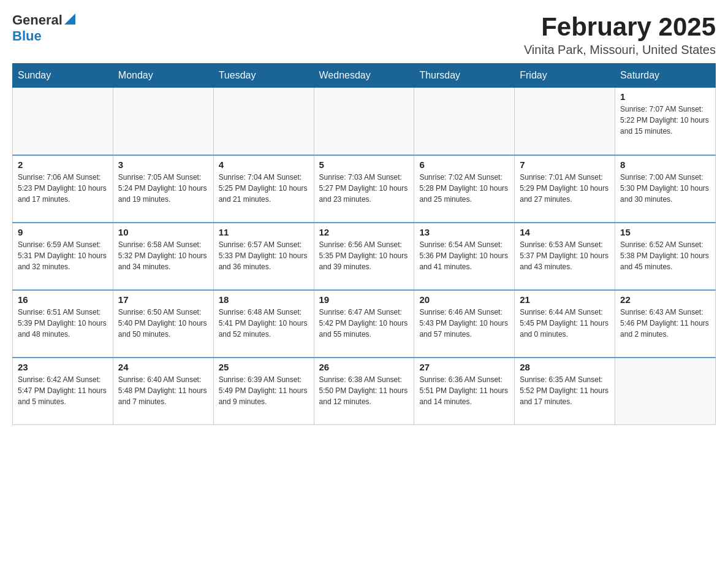 The image size is (728, 563). Describe the element at coordinates (364, 391) in the screenshot. I see `calendar-cell: 26Sunrise: 6:38 AM Sunset: 5:50 PM Dayli…` at that location.